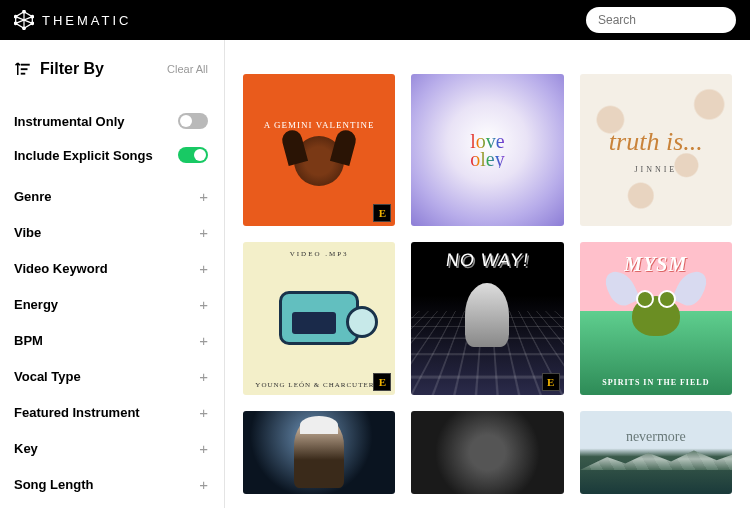 Image resolution: width=750 pixels, height=508 pixels. What do you see at coordinates (111, 232) in the screenshot?
I see `filter-cat-vibe: Vibe+` at bounding box center [111, 232].